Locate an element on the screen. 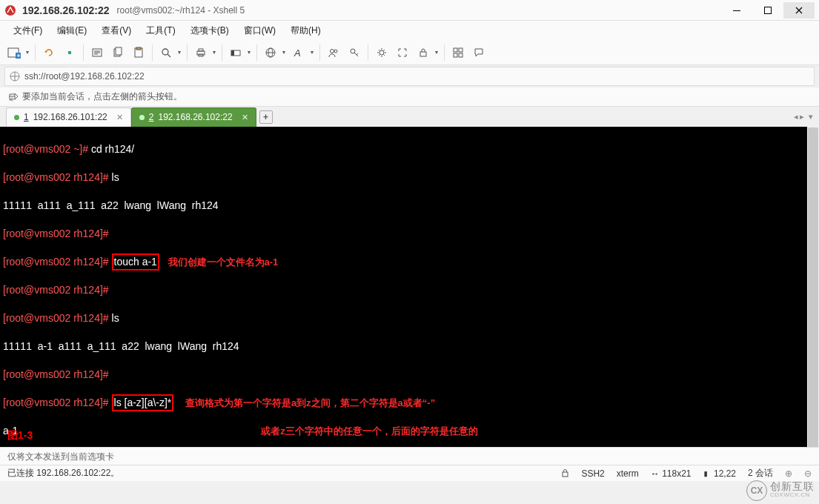  search-button is located at coordinates (166, 53).